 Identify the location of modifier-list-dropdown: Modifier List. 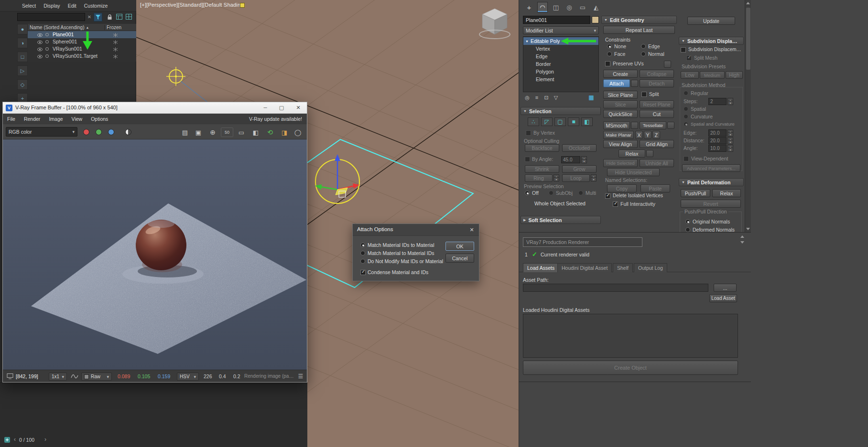
(561, 31).